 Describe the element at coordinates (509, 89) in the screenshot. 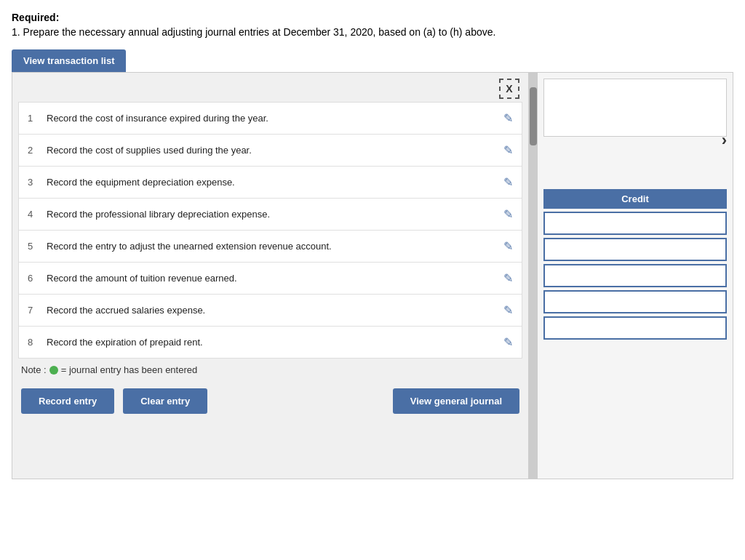

I see `close-button: X` at that location.